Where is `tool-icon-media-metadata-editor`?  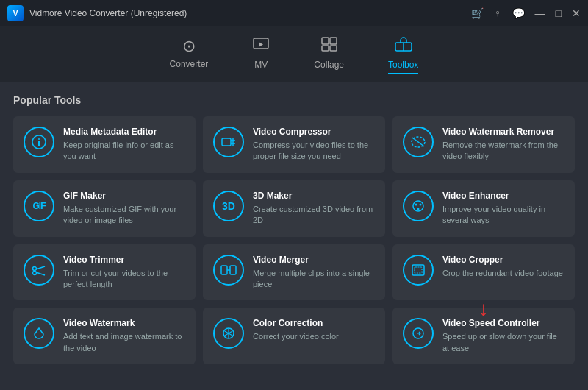
tool-icon-media-metadata-editor is located at coordinates (39, 142).